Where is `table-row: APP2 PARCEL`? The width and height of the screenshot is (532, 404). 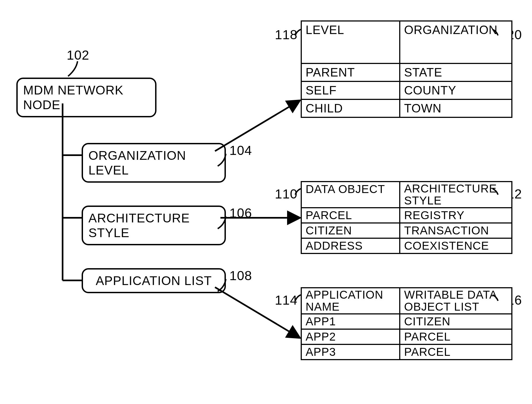
table-row: APP2 PARCEL is located at coordinates (407, 337).